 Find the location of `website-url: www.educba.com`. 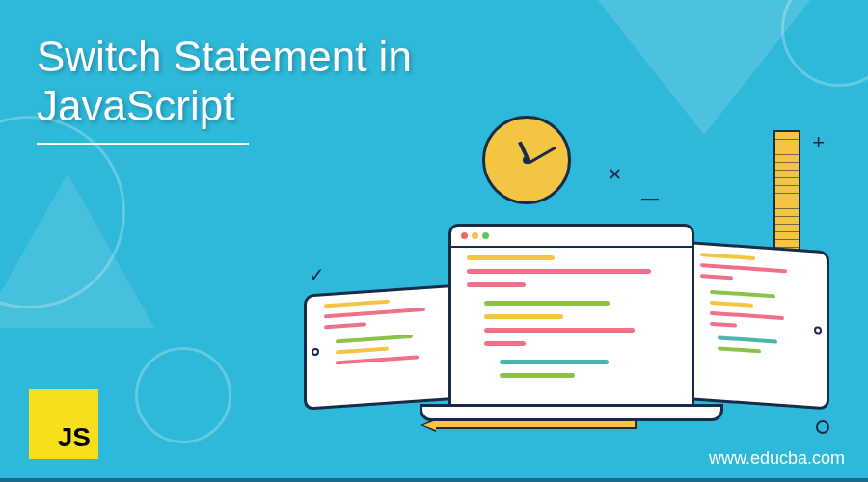

website-url: www.educba.com is located at coordinates (777, 459).